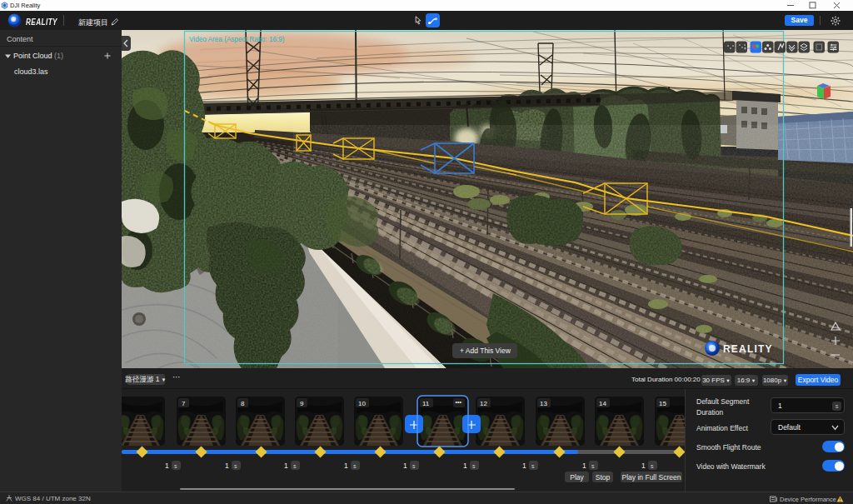 This screenshot has height=504, width=853. What do you see at coordinates (302, 403) in the screenshot?
I see `svg-text: 9` at bounding box center [302, 403].